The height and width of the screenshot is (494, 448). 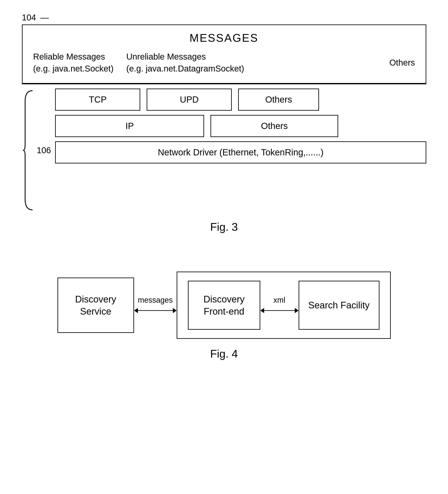 I want to click on label-106: 106, so click(x=44, y=150).